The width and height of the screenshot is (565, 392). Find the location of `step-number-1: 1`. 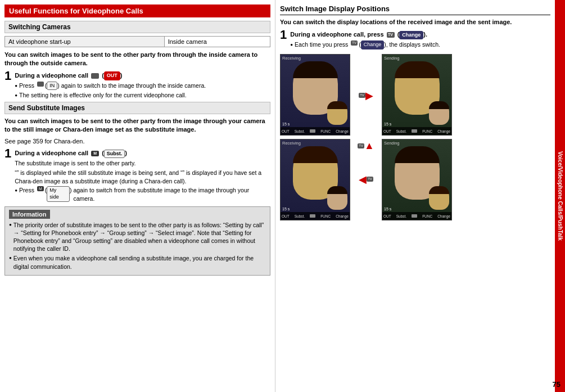

step-number-1: 1 is located at coordinates (8, 76).